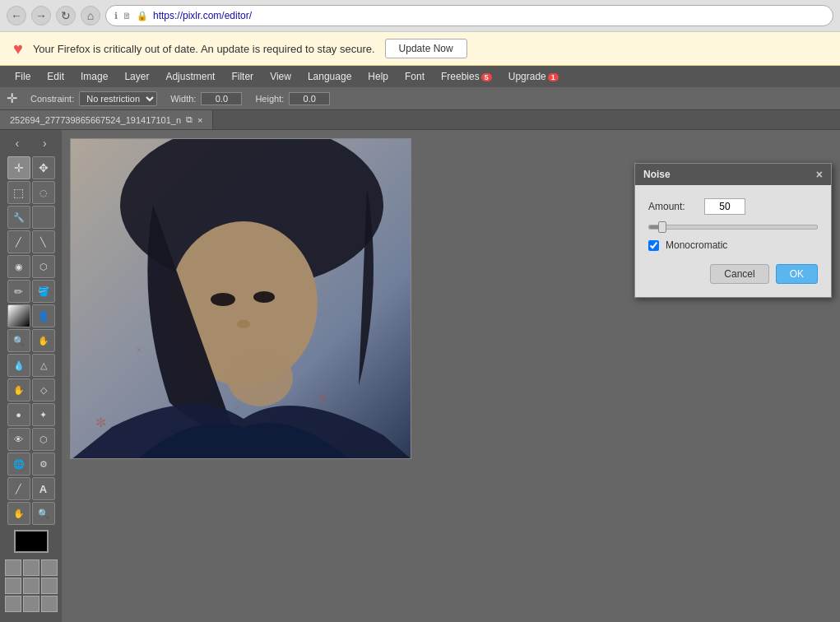 This screenshot has height=622, width=840. I want to click on menu-filter: Filter, so click(242, 77).